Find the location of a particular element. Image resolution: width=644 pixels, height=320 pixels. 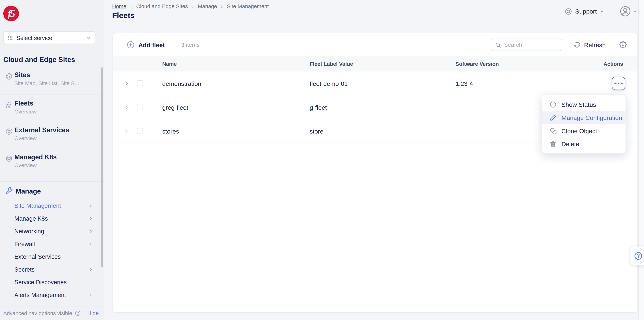

menu-label: Firewall is located at coordinates (25, 244).